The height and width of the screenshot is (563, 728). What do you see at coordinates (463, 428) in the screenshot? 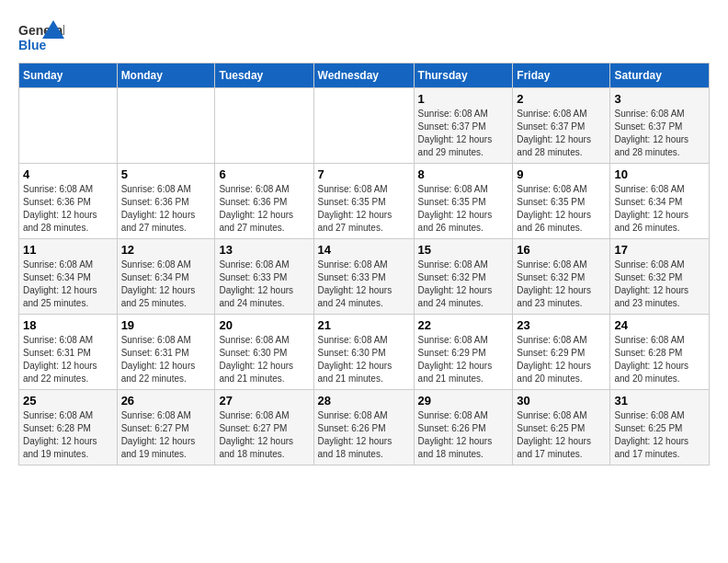
I see `calendar-day-cell: 29Sunrise: 6:08 AM Sunset: 6:26 PM Dayli…` at bounding box center [463, 428].